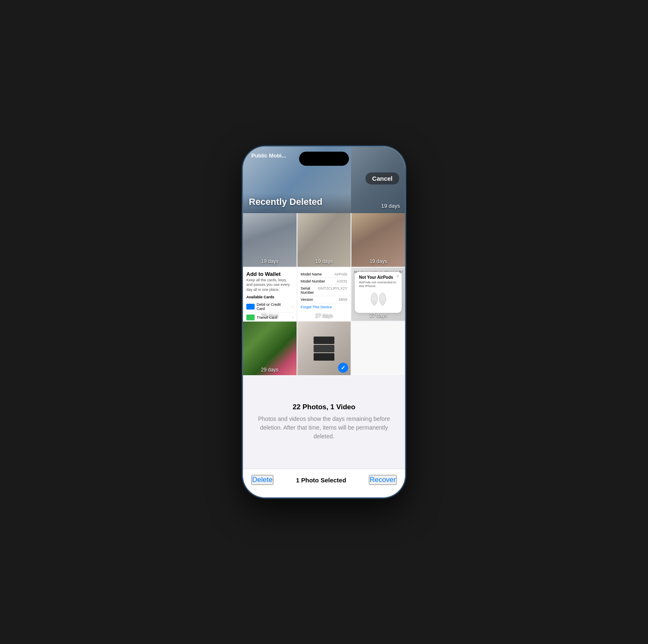  I want to click on bottom-info-section: 22 Photos, 1 Video Photos and videos sho…, so click(324, 422).